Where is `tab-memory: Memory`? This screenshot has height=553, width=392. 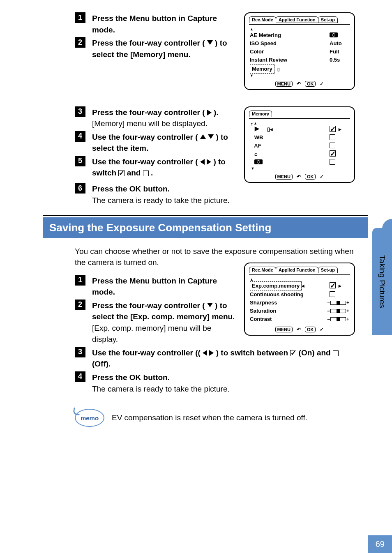 tab-memory: Memory is located at coordinates (261, 114).